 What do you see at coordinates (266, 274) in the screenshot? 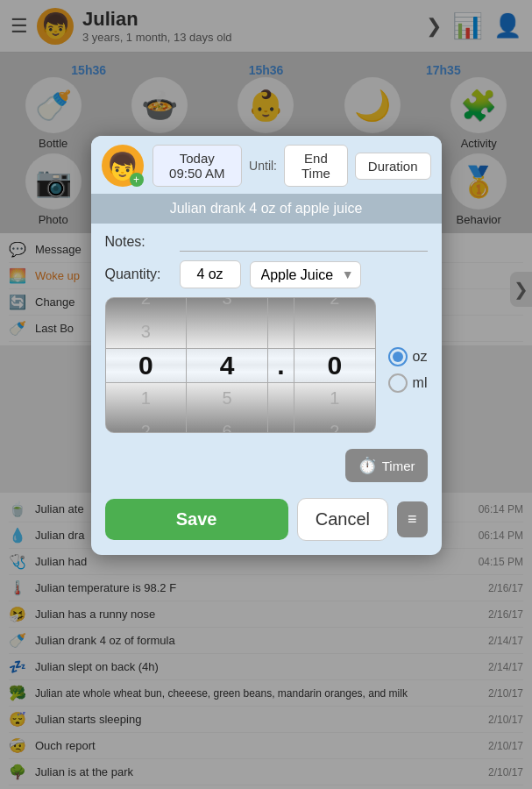
I see `quantity-row: Quantity: 4 oz Apple Juice Water Milk ▼` at bounding box center [266, 274].